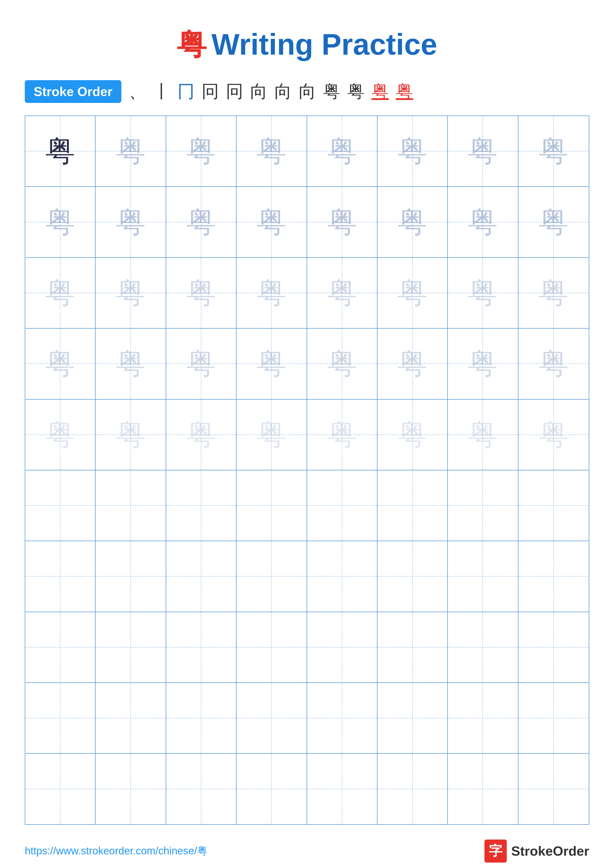  Describe the element at coordinates (61, 435) in the screenshot. I see `grid-cell-5-1: 粤` at that location.